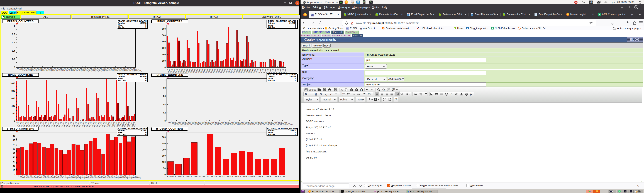  What do you see at coordinates (186, 177) in the screenshot?
I see `svg-text: R_2_DSSD` at bounding box center [186, 177].